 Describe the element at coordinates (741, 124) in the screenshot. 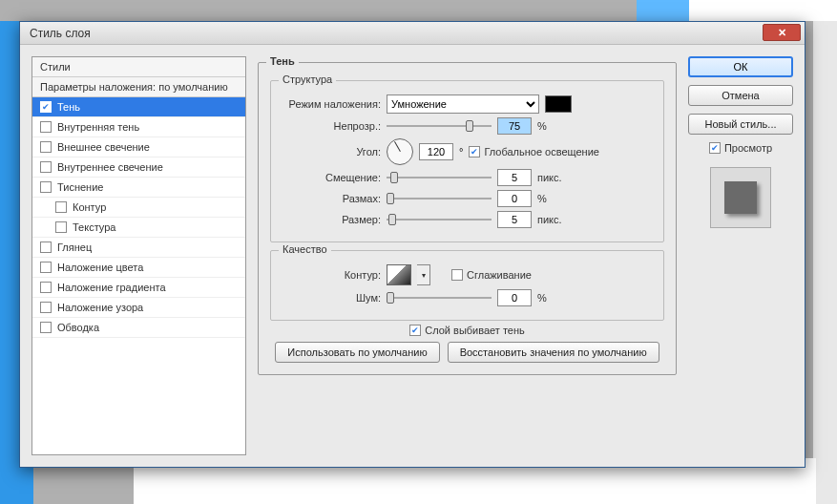

I see `new-style-button: Новый стиль...` at that location.